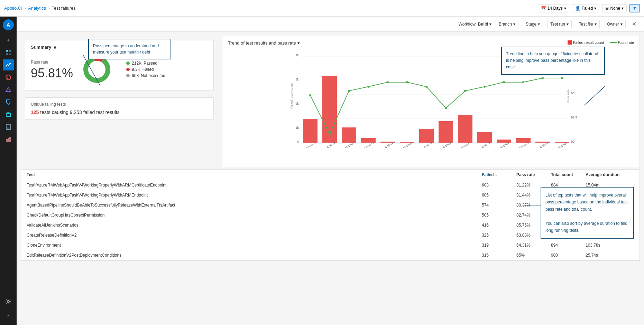 This screenshot has height=325, width=644. Describe the element at coordinates (8, 171) in the screenshot. I see `sidebar: A + !` at that location.